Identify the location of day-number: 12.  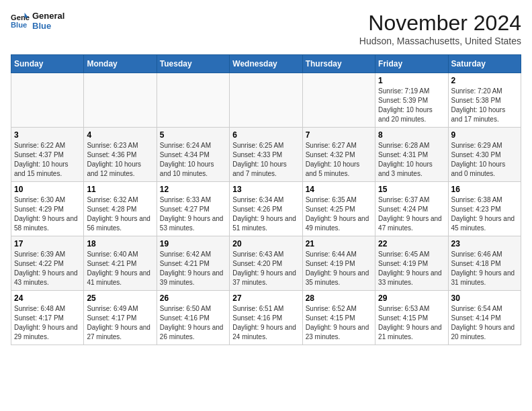
(193, 189).